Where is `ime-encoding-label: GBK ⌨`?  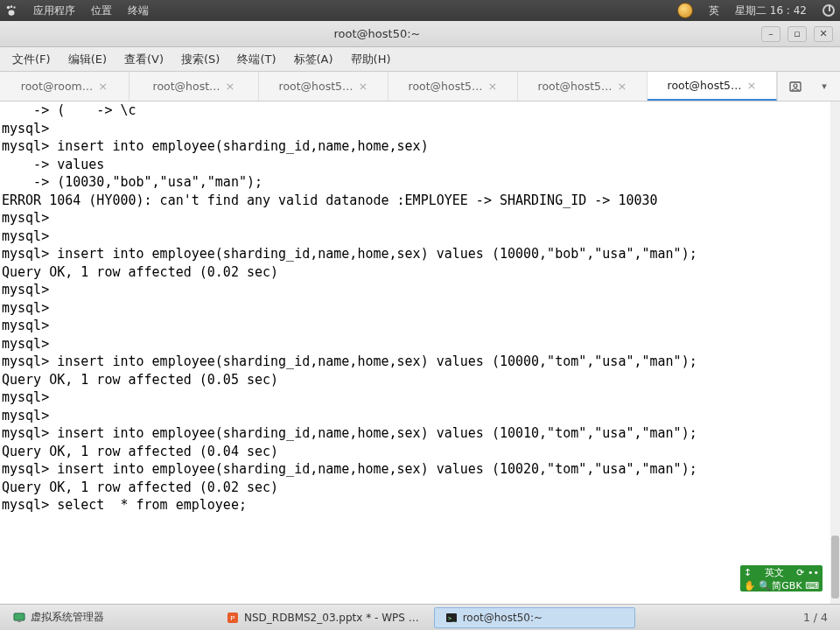 ime-encoding-label: GBK ⌨ is located at coordinates (800, 586).